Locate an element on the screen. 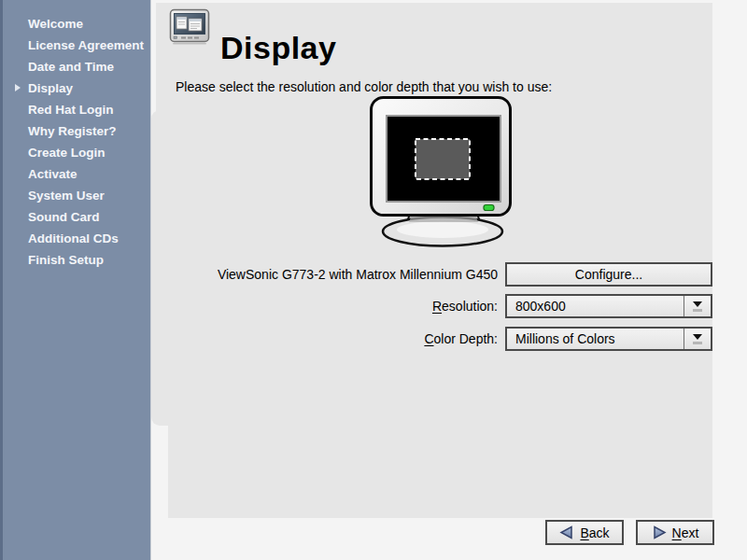 The height and width of the screenshot is (560, 747). page-title: Display is located at coordinates (278, 48).